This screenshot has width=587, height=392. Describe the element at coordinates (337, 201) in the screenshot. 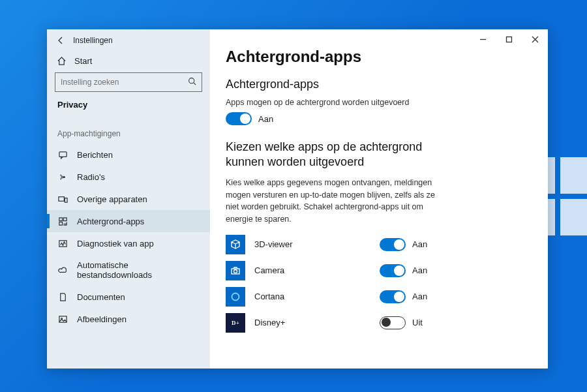

I see `section-description: Kies welke apps gegevens mogen ontvangen…` at that location.